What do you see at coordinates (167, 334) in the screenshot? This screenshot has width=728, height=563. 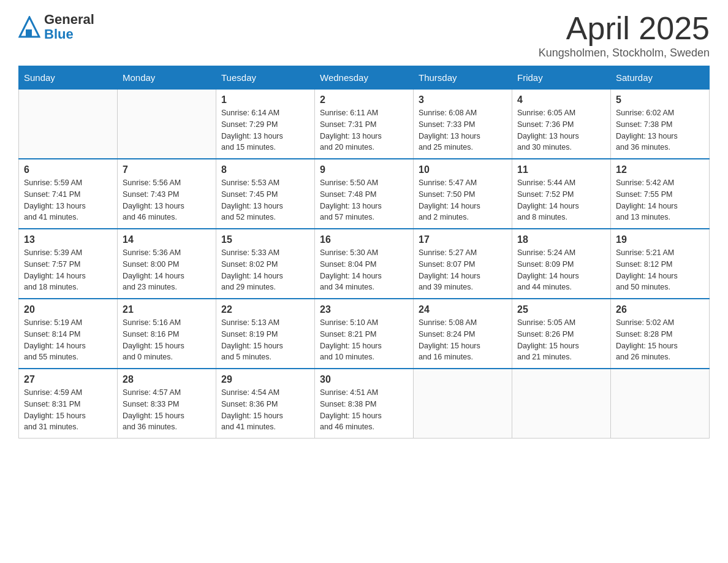 I see `calendar-cell: 21Sunrise: 5:16 AMSunset: 8:16 PMDayligh…` at bounding box center [167, 334].